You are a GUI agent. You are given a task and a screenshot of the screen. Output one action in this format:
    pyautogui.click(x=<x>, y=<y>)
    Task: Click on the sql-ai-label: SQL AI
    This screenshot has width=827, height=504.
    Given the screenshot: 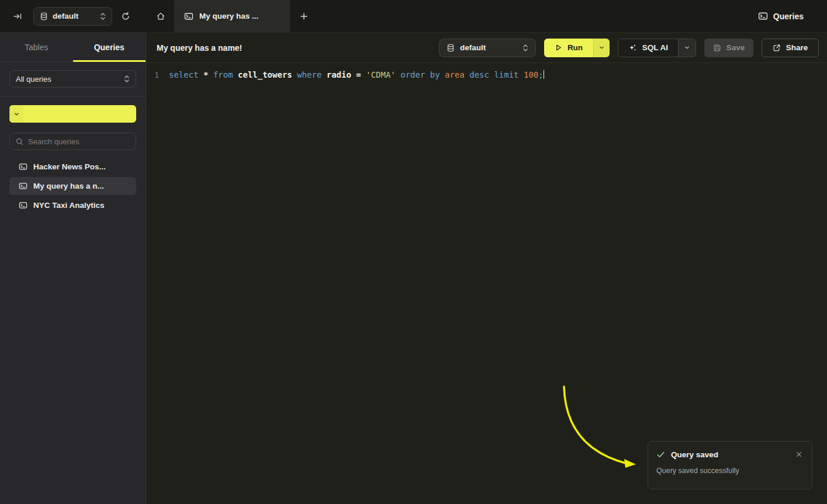 What is the action you would take?
    pyautogui.click(x=655, y=48)
    